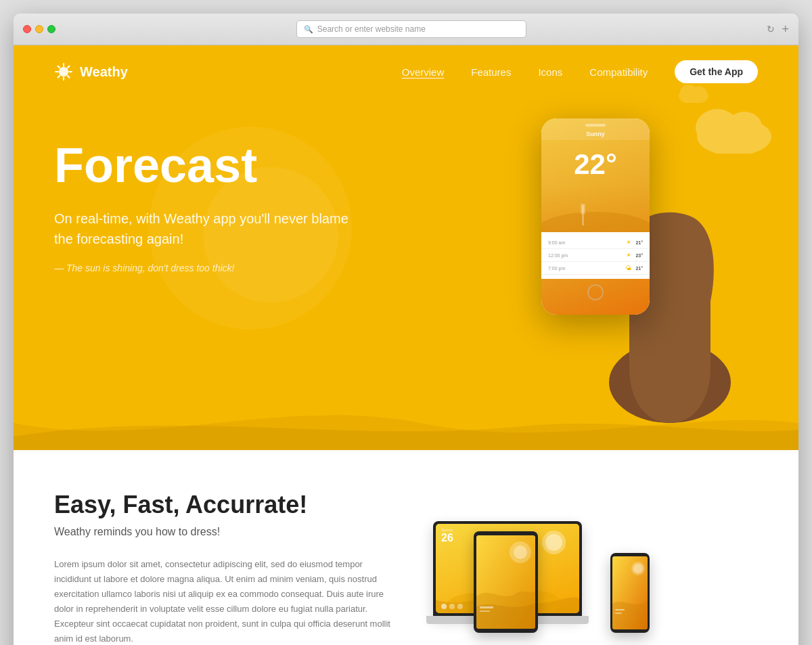  Describe the element at coordinates (51, 29) in the screenshot. I see `fullscreen-button` at that location.